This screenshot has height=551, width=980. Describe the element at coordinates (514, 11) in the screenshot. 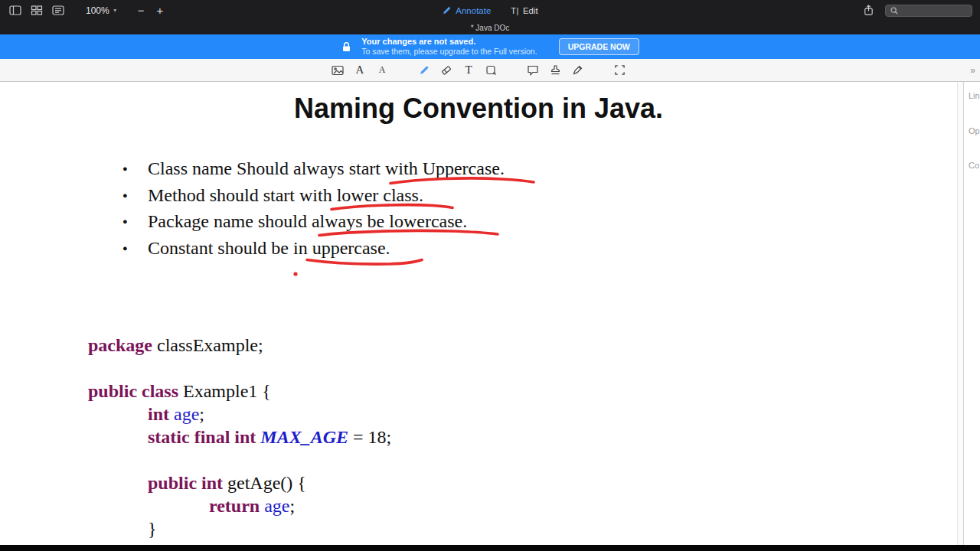

I see `text-edit-icon: T|` at that location.